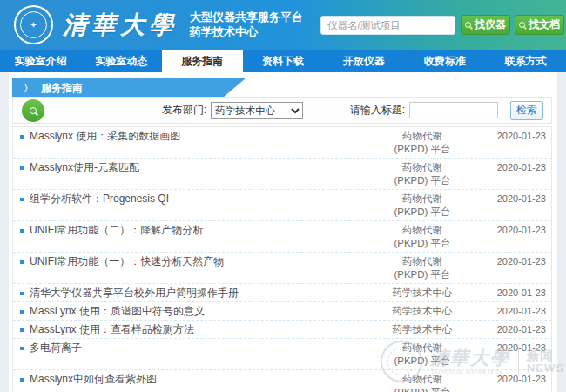  I want to click on find-instrument-button: 找仪器, so click(486, 24).